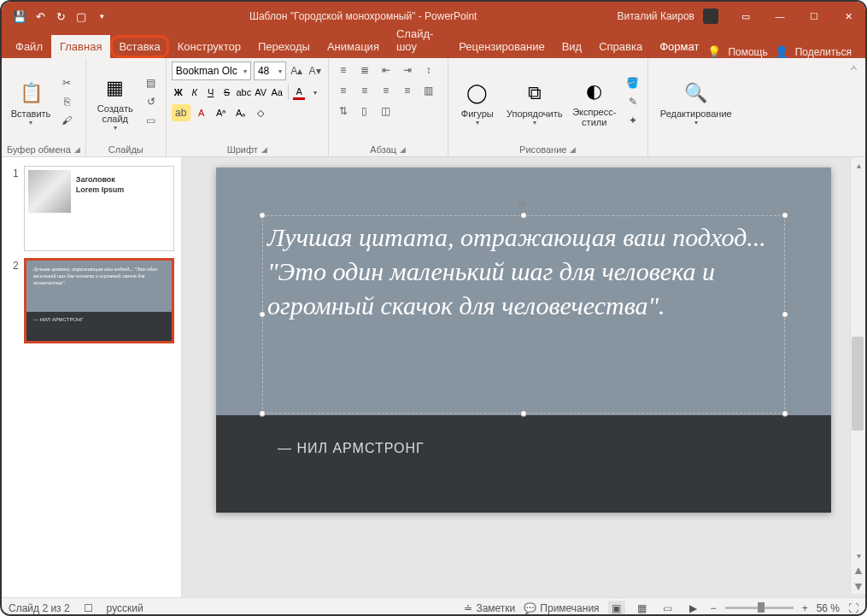  I want to click on tab-insert: Вставка, so click(139, 46).